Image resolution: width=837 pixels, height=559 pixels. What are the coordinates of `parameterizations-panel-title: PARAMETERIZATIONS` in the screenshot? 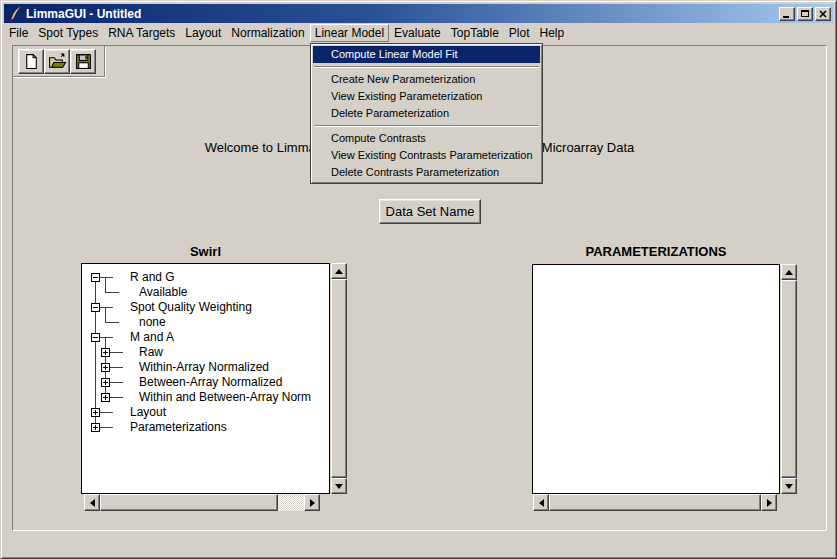 It's located at (656, 252).